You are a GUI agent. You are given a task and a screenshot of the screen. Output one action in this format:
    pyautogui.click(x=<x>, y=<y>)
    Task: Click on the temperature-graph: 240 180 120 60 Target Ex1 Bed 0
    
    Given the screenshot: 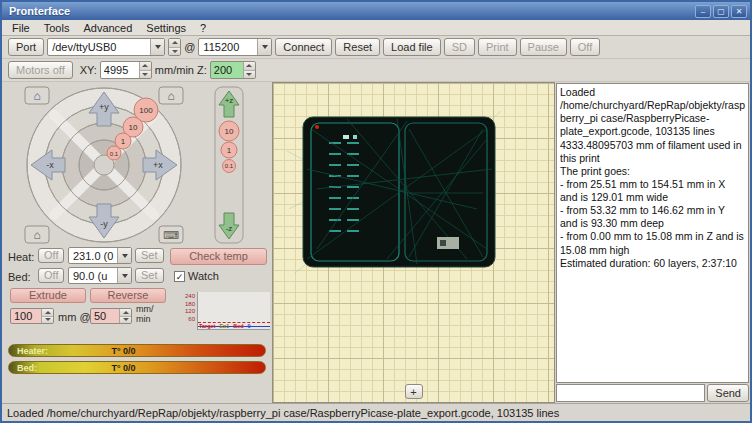 What is the action you would take?
    pyautogui.click(x=226, y=311)
    